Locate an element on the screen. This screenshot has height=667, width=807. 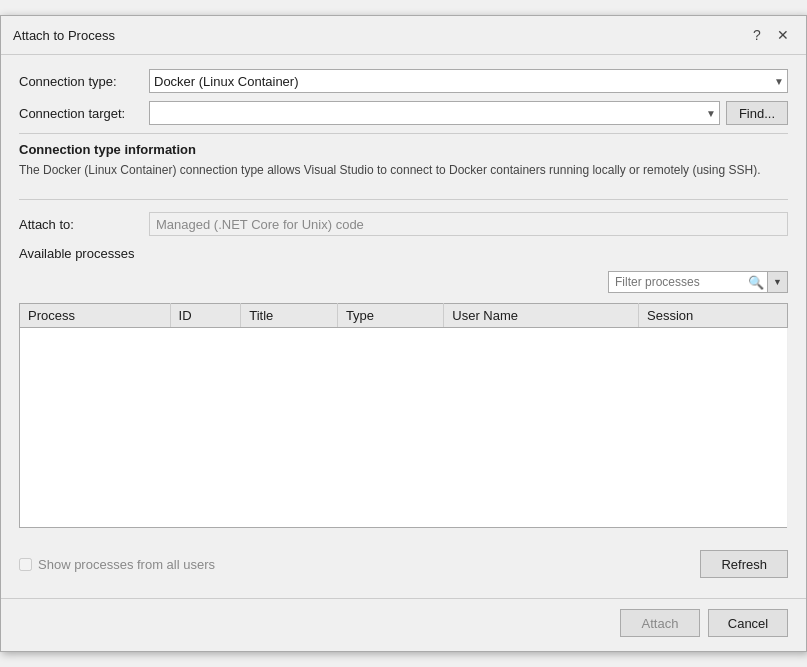
info-section: Connection type information The Docker (… is located at coordinates (404, 156).